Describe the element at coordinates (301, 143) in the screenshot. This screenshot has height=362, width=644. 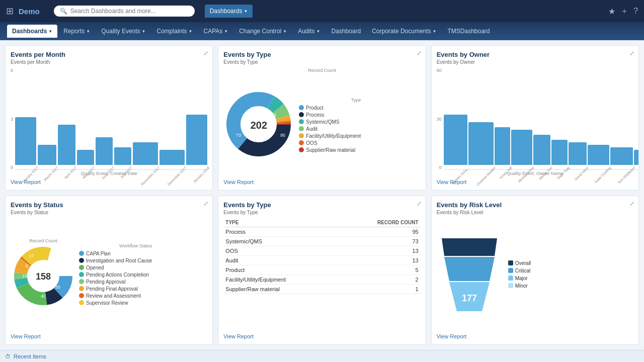
I see `oos-color` at that location.